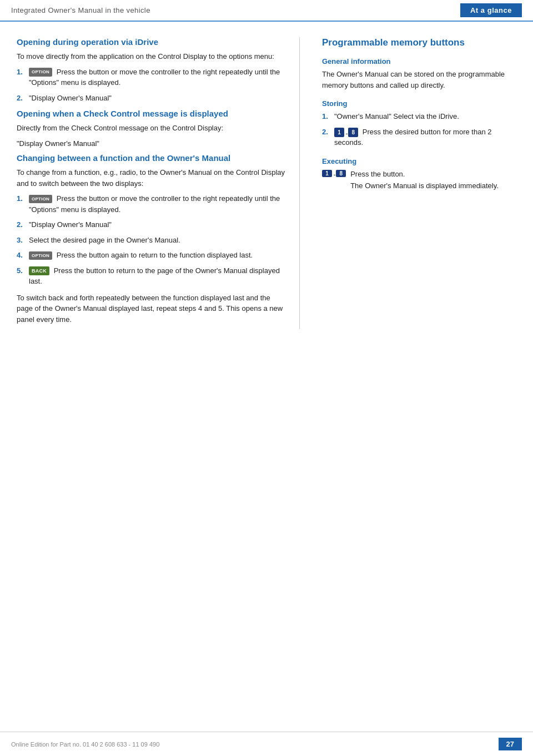 The height and width of the screenshot is (756, 533). Describe the element at coordinates (152, 57) in the screenshot. I see `section1-intro: To move directly from the application on…` at that location.